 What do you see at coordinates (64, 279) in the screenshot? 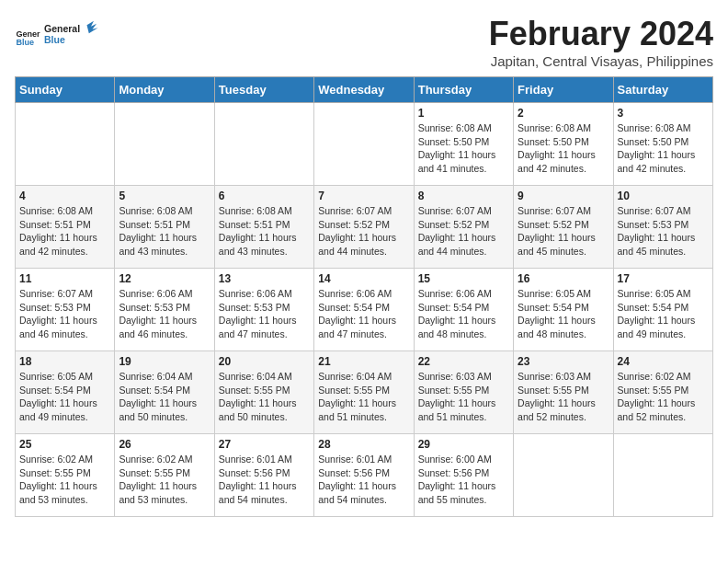
I see `day-number: 11` at bounding box center [64, 279].